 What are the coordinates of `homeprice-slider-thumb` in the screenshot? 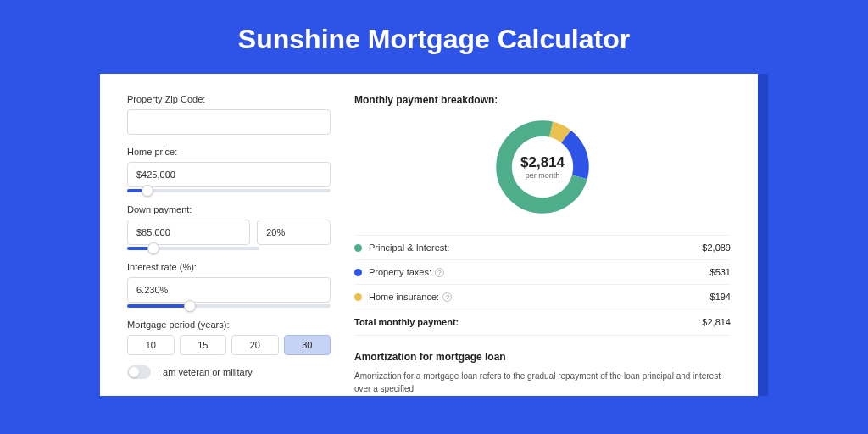 It's located at (147, 191).